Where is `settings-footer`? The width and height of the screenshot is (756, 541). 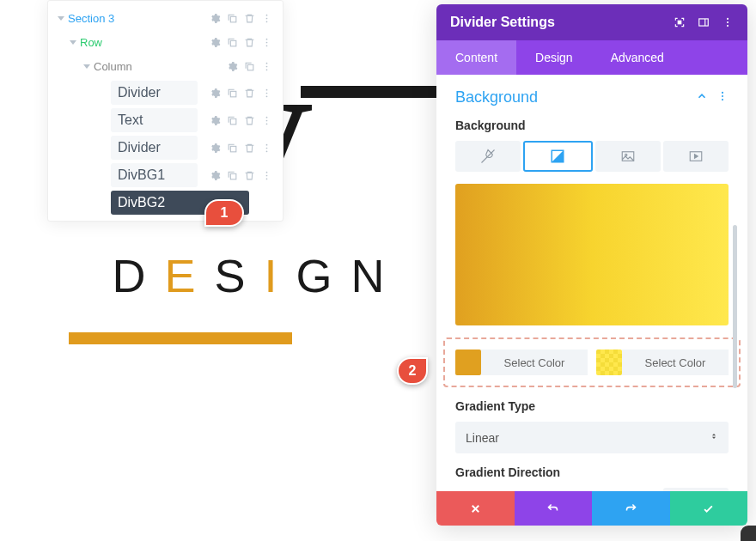 settings-footer is located at coordinates (592, 508).